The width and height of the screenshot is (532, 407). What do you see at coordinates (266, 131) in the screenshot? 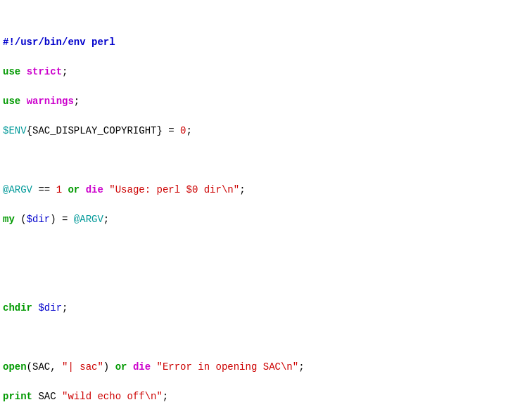
I see `line-4: $ENV{SAC_DISPLAY_COPYRIGHT} = 0;` at bounding box center [266, 131].